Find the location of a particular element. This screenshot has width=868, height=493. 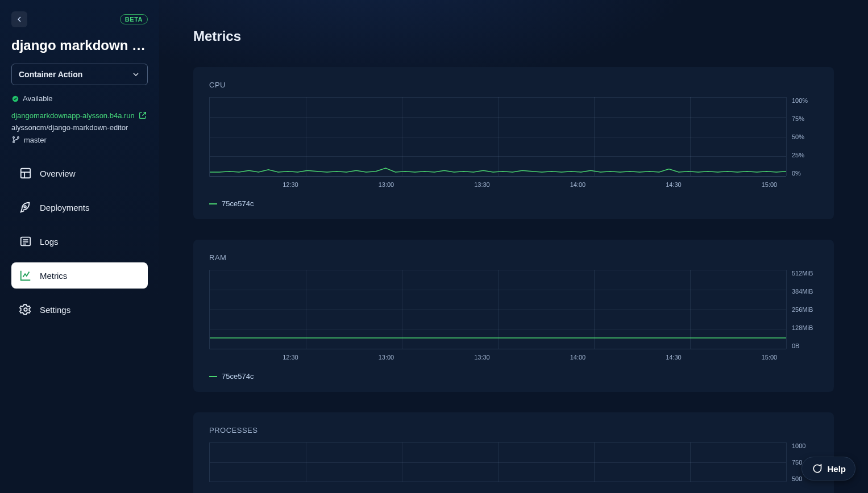

deployments-icon is located at coordinates (26, 207).